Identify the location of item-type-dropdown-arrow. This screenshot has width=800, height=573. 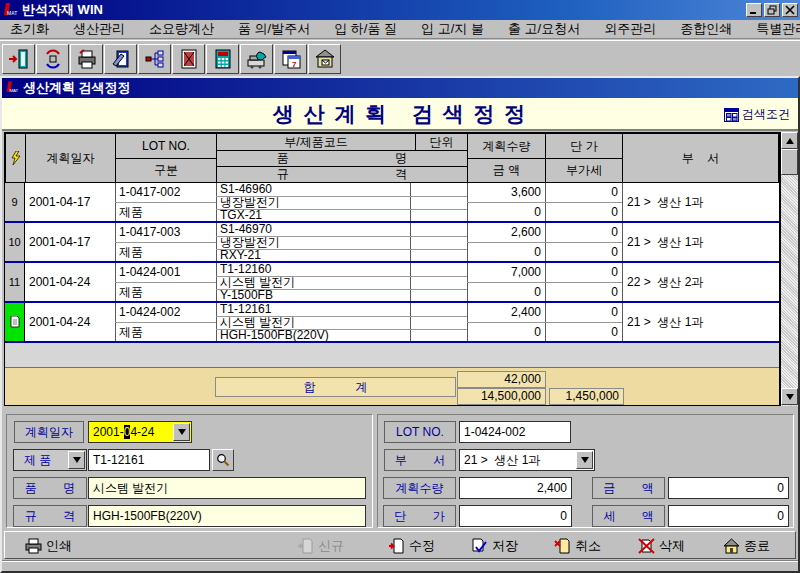
(76, 460).